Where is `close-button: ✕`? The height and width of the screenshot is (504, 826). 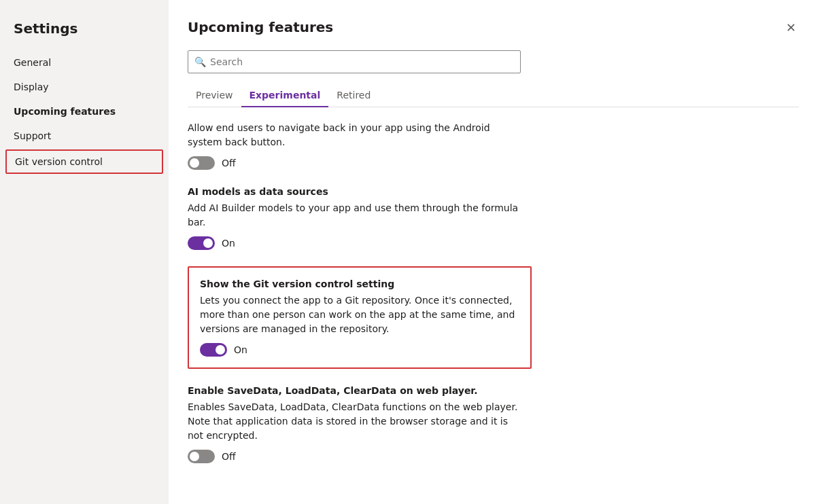
close-button: ✕ is located at coordinates (791, 28).